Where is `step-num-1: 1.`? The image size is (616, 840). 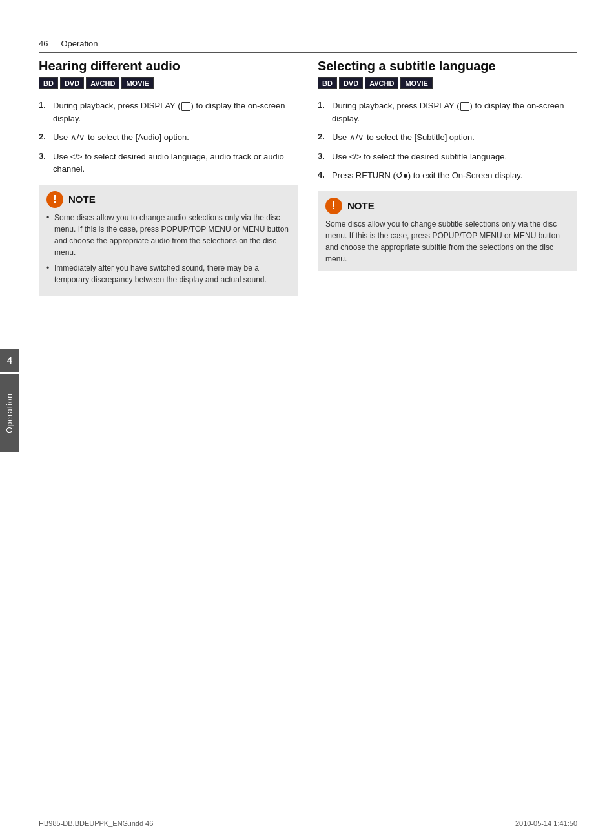
step-num-1: 1. is located at coordinates (46, 112).